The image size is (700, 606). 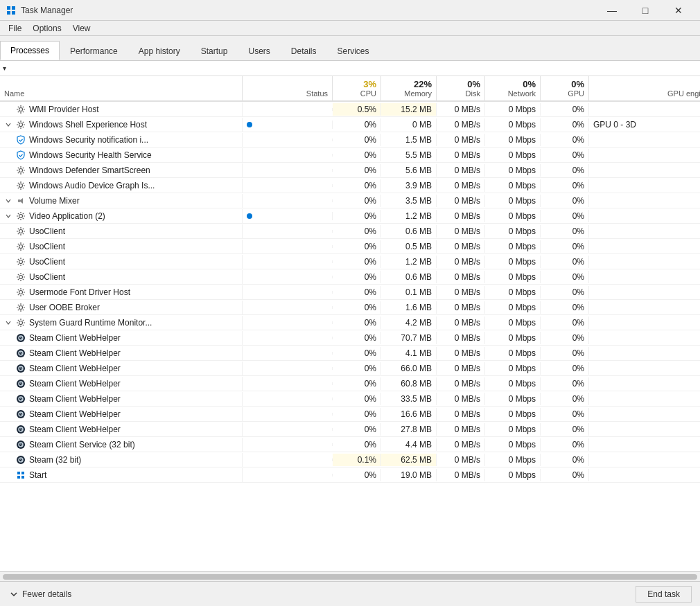 I want to click on table-row: Windows Audio Device Graph Is...0%3.9 MB…, so click(x=350, y=186).